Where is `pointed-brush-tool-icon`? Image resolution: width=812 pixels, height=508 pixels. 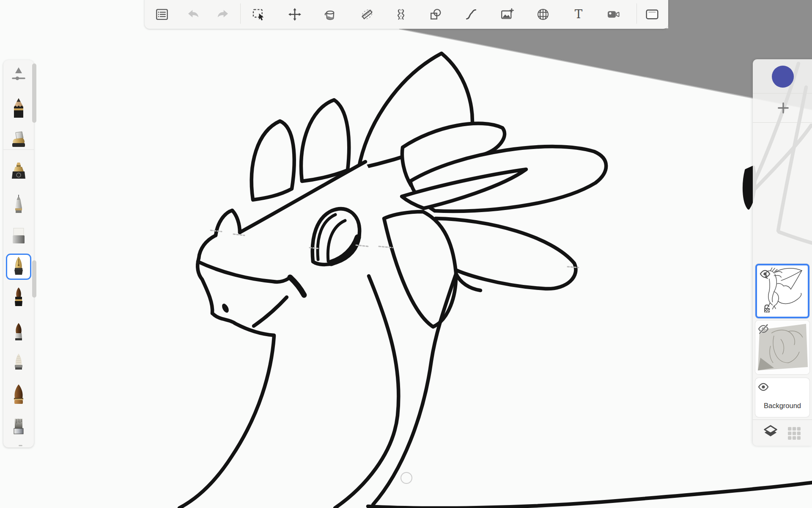
pointed-brush-tool-icon is located at coordinates (19, 395).